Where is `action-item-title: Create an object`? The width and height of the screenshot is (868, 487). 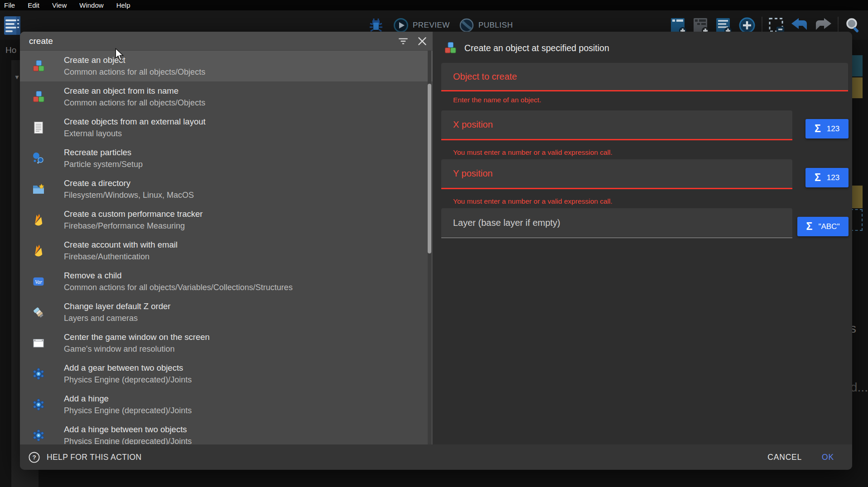
action-item-title: Create an object is located at coordinates (135, 60).